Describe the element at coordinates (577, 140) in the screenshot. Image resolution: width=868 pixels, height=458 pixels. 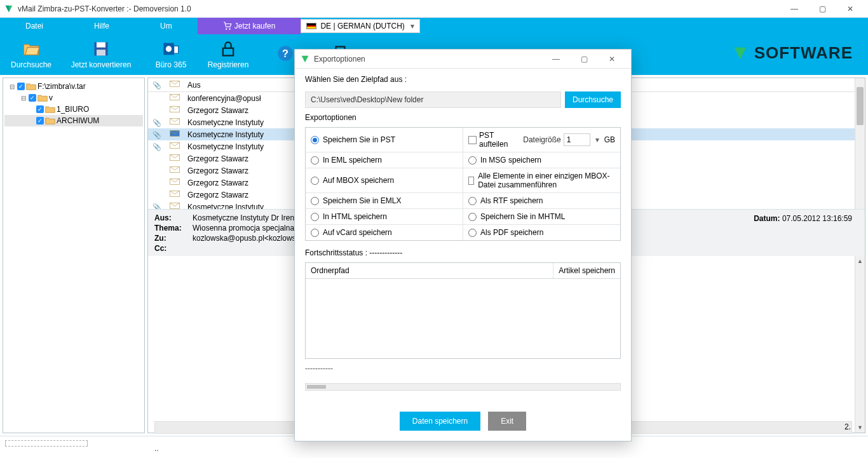
I see `filesize-input` at that location.